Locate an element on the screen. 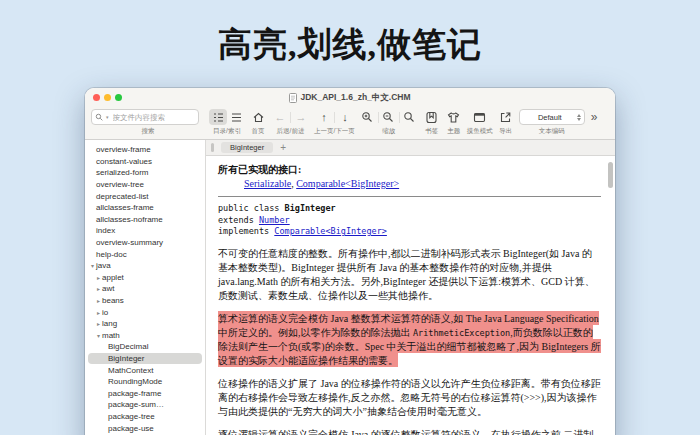 The height and width of the screenshot is (435, 700). export-button is located at coordinates (506, 117).